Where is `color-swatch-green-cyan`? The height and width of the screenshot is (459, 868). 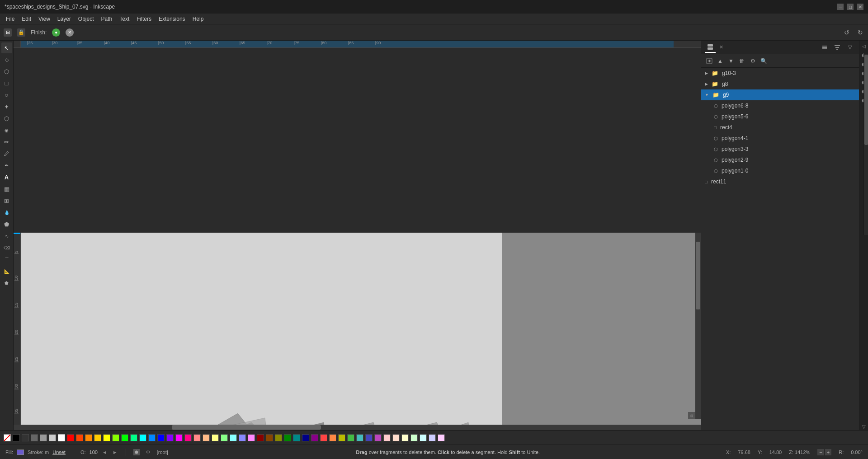 color-swatch-green-cyan is located at coordinates (134, 438).